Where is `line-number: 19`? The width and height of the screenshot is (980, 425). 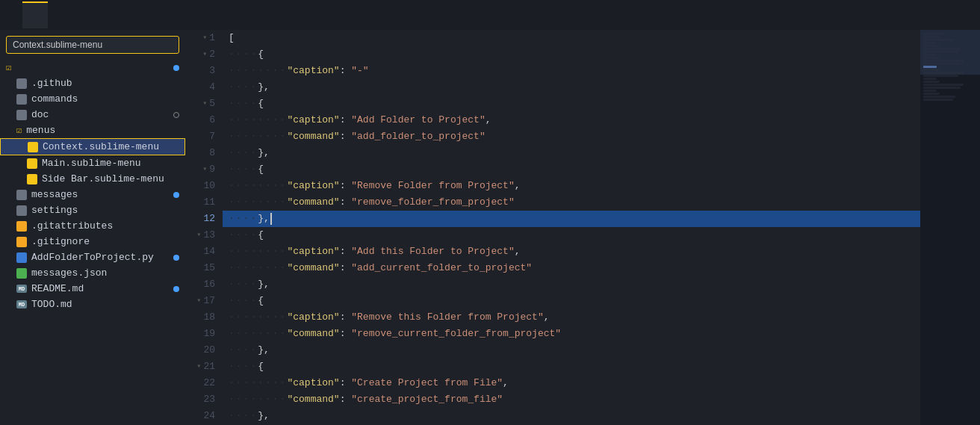 line-number: 19 is located at coordinates (200, 334).